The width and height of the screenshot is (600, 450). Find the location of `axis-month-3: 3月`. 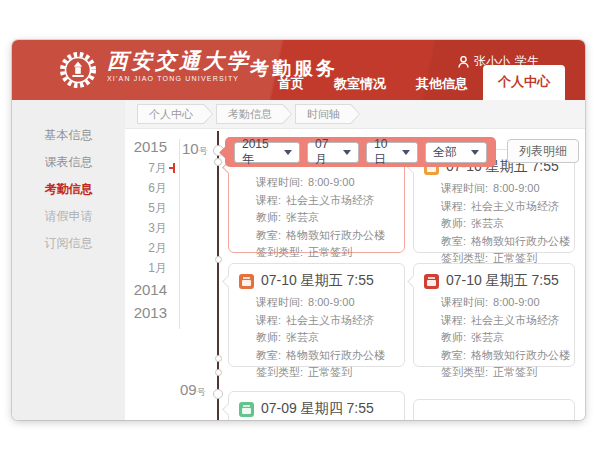

axis-month-3: 3月 is located at coordinates (152, 228).